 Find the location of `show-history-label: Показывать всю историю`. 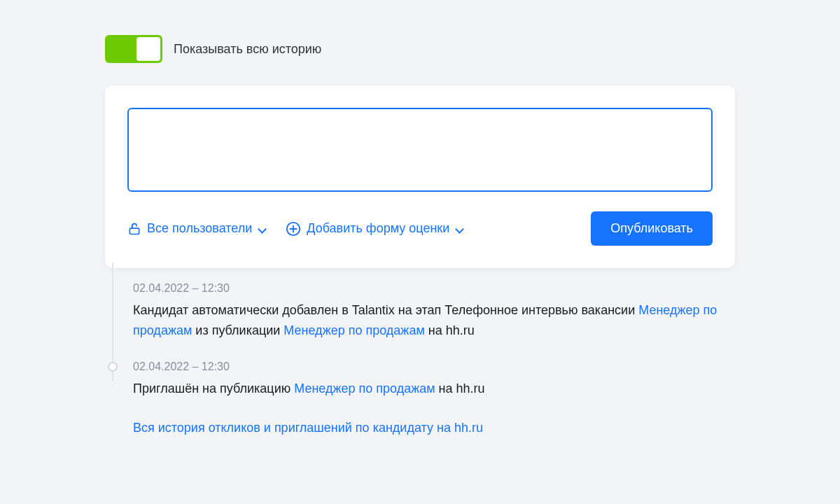

show-history-label: Показывать всю историю is located at coordinates (248, 49).